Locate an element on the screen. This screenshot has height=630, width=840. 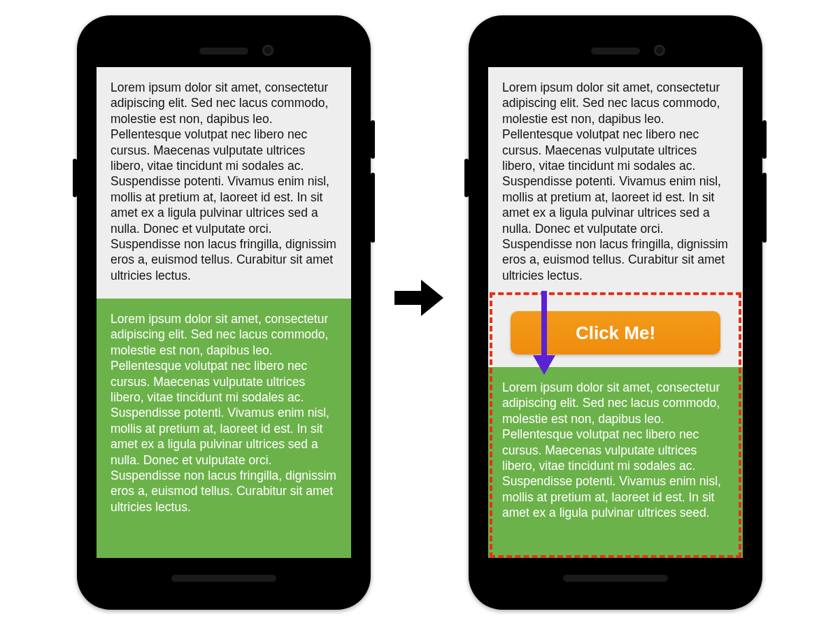
click-me-button-label: Click Me! is located at coordinates (615, 333).